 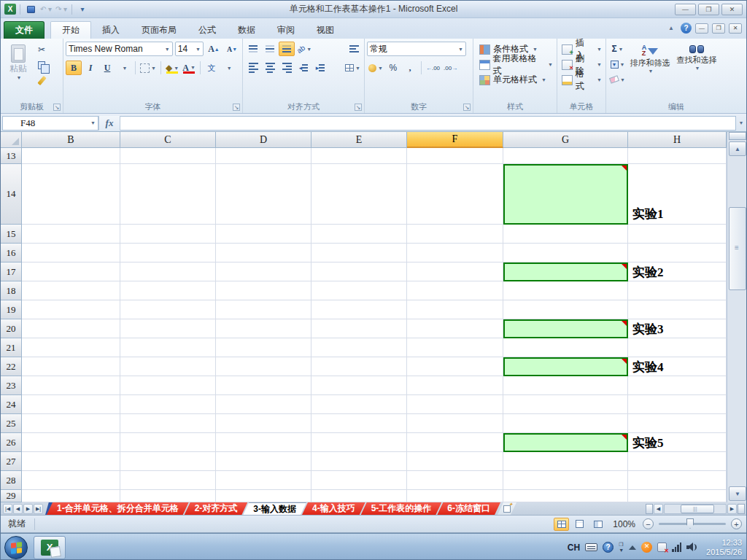 I want to click on redo-button: ↷ ▾, so click(x=61, y=9).